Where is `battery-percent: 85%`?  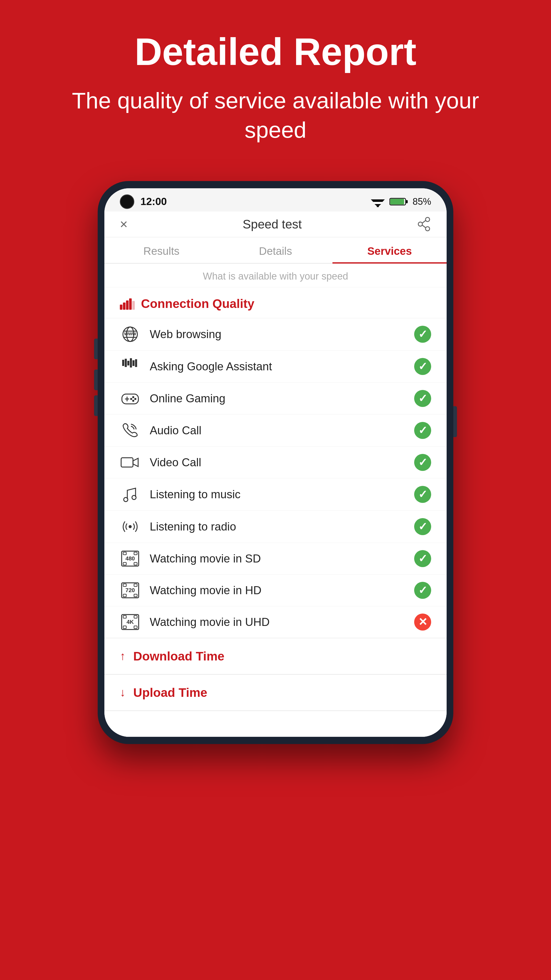 battery-percent: 85% is located at coordinates (422, 202).